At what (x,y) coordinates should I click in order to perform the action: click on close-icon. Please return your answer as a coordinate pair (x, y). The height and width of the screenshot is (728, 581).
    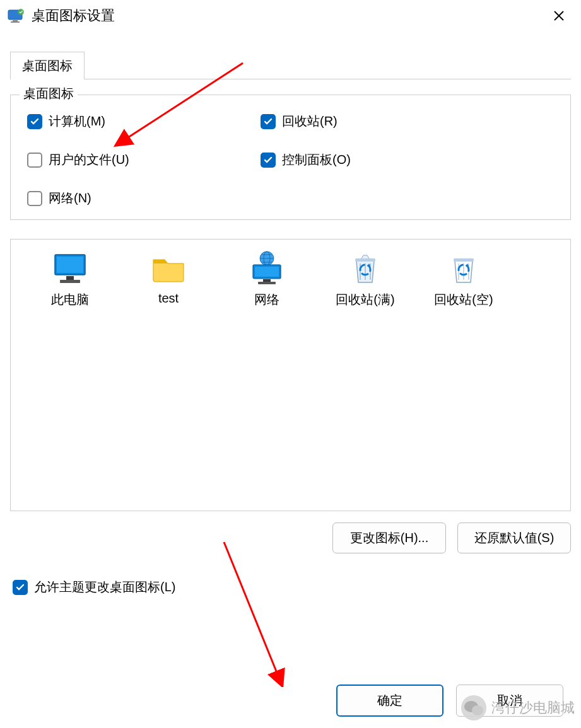
    Looking at the image, I should click on (559, 16).